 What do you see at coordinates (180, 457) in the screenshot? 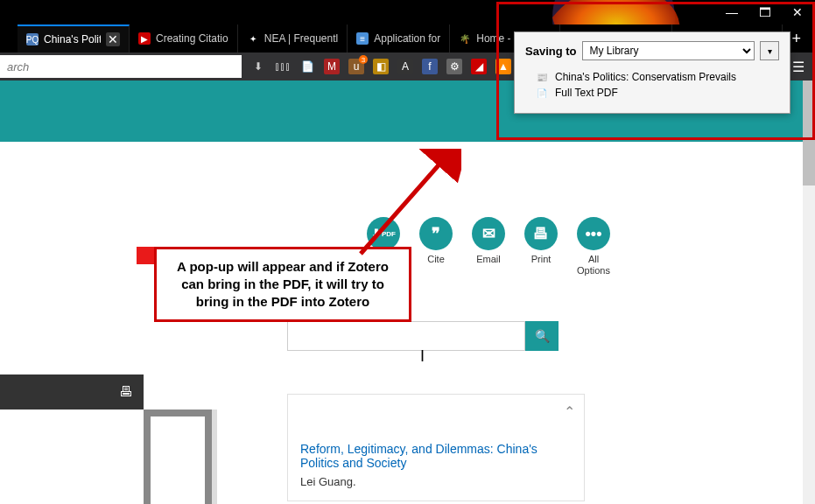
I see `pdf-thumbnail-strip` at bounding box center [180, 457].